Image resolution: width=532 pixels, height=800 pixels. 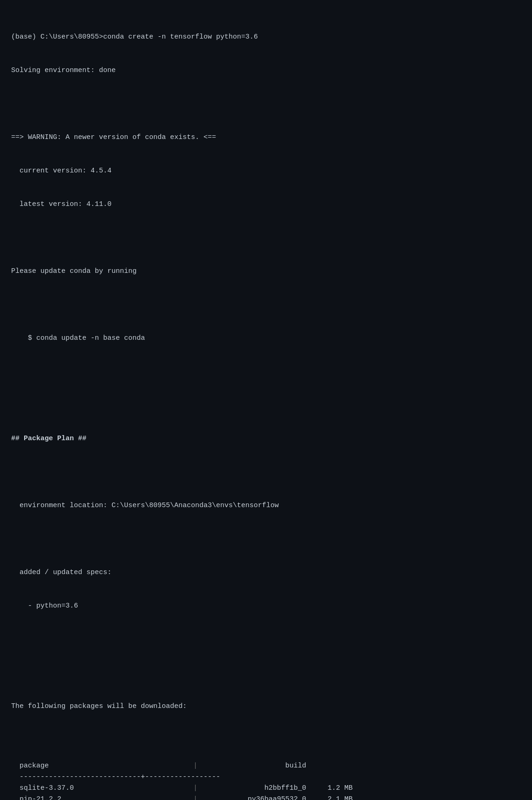 What do you see at coordinates (253, 797) in the screenshot?
I see `row-build: py36haa95532_0` at bounding box center [253, 797].